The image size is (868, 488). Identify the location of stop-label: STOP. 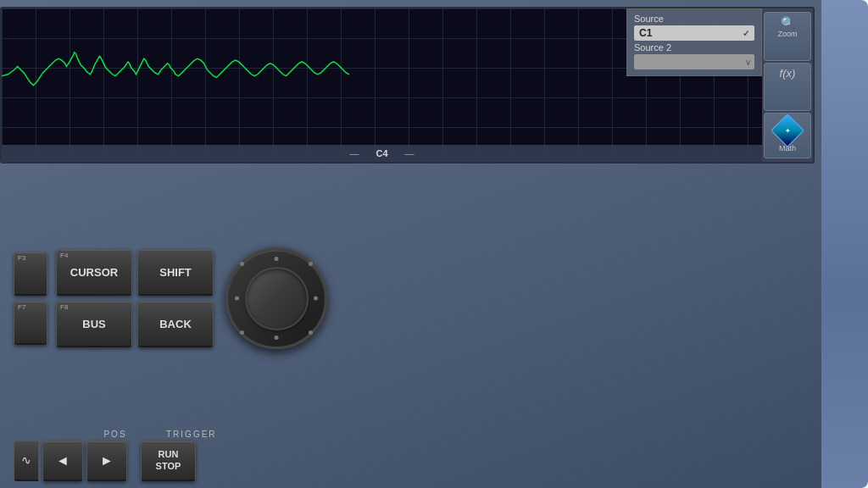
(169, 466).